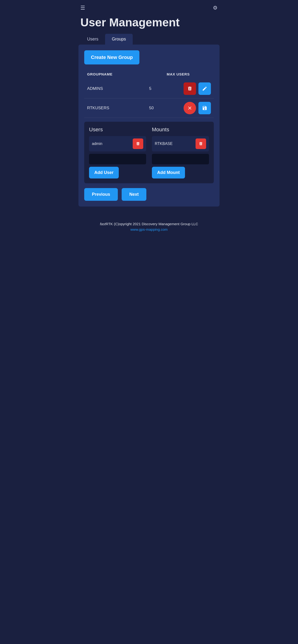  What do you see at coordinates (190, 108) in the screenshot?
I see `close-icon` at bounding box center [190, 108].